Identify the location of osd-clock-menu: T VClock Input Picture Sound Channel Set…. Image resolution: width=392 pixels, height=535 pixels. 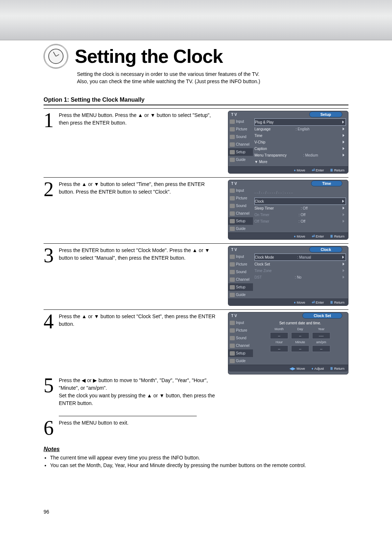
(288, 276).